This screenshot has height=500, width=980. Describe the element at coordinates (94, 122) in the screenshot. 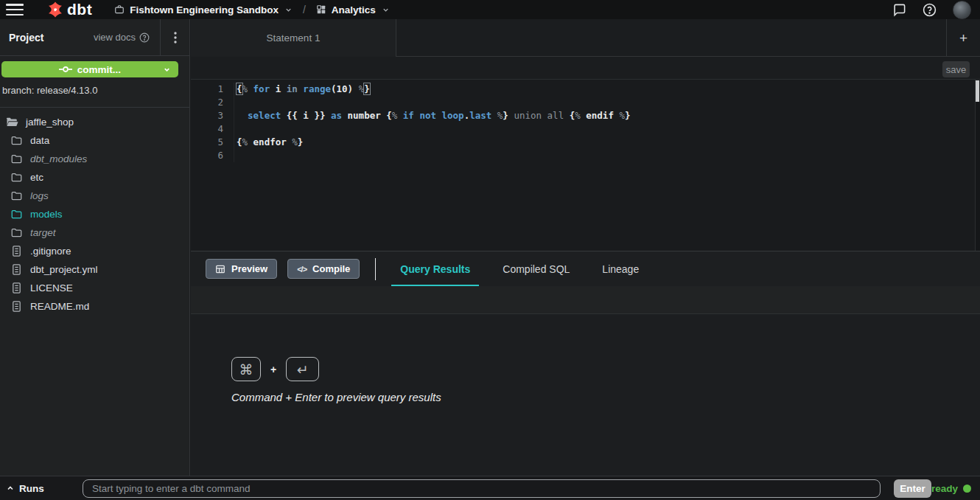

I see `tree-item-jaffle-shop: jaffle_shop` at that location.